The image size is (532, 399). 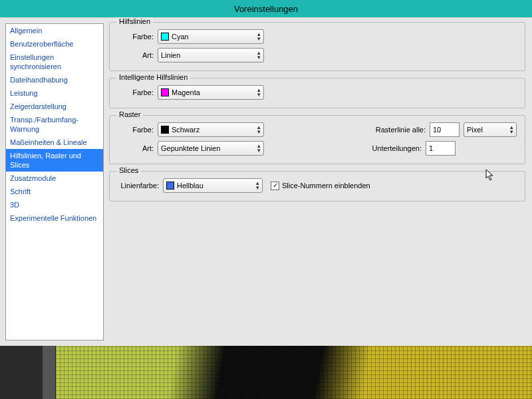 What do you see at coordinates (140, 186) in the screenshot?
I see `label-slices-color: Linienfarbe:` at bounding box center [140, 186].